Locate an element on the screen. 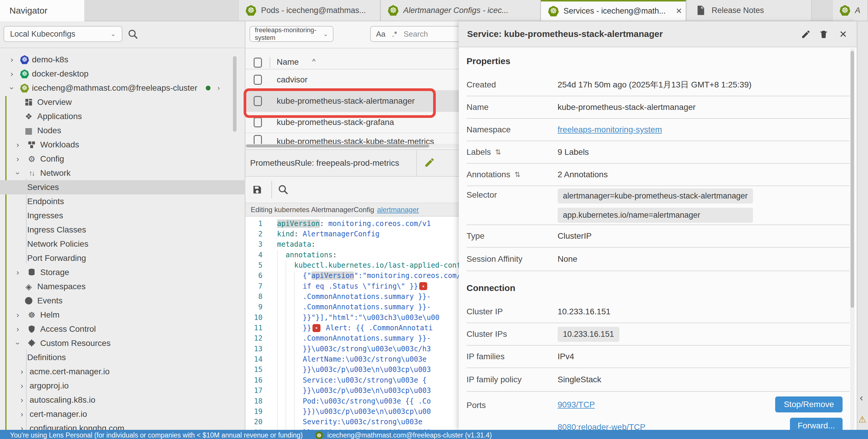 The height and width of the screenshot is (439, 868). sidebar-item-port-forwarding: Port Forwarding is located at coordinates (123, 258).